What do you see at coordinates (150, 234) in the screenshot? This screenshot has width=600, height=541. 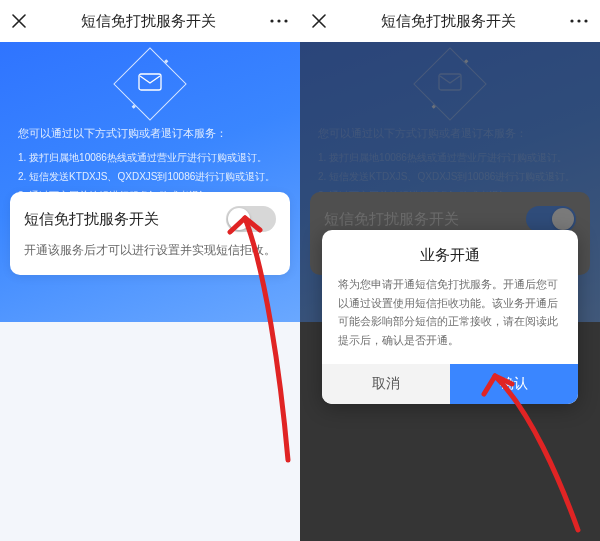 I see `service-card: 短信免打扰服务开关 开通该服务后才可以进行设置并实现短信拒收。` at bounding box center [150, 234].